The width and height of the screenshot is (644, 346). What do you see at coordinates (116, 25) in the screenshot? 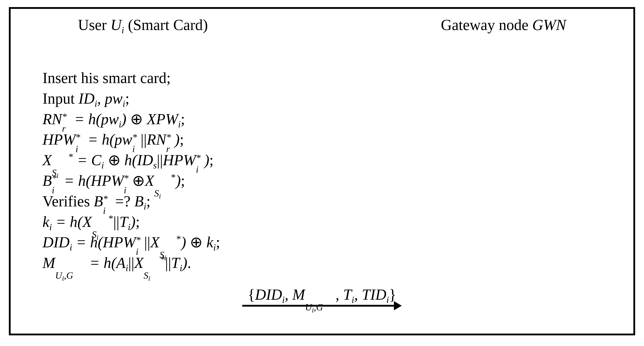
I see `heading-user-symbol: U` at bounding box center [116, 25].